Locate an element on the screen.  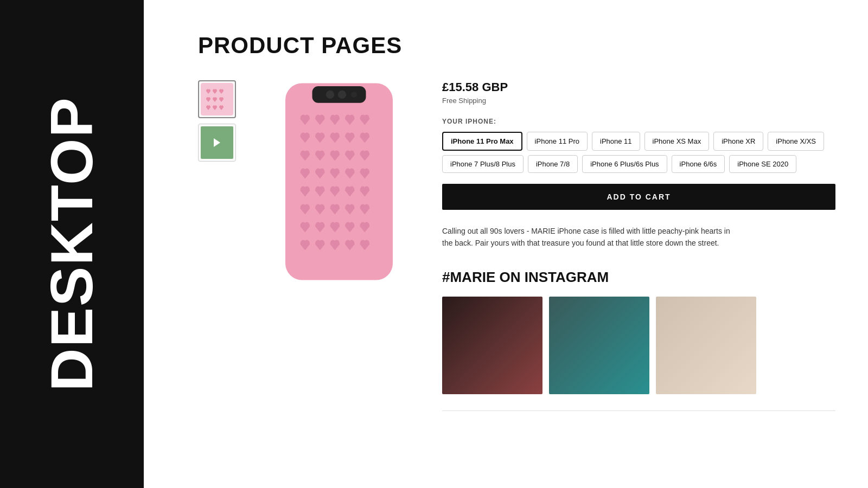
instagram-grid is located at coordinates (639, 345).